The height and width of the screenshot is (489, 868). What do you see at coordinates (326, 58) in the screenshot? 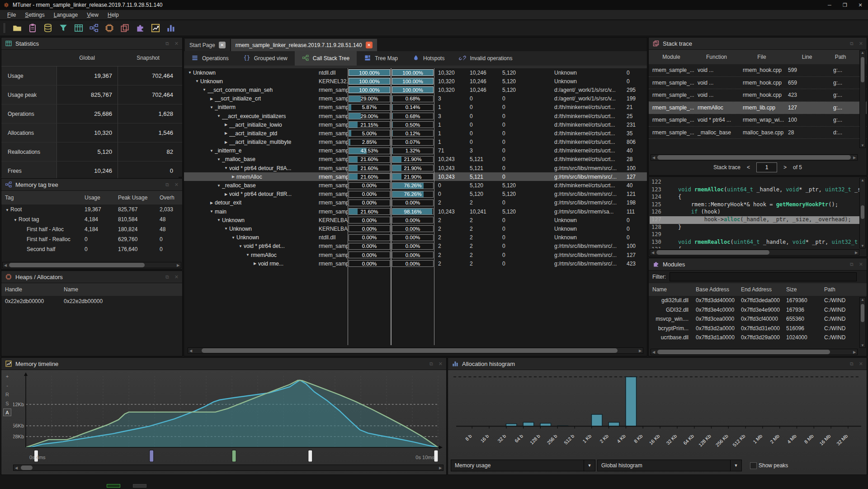
I see `tab-call-stack-tree: Call Stack Tree` at bounding box center [326, 58].